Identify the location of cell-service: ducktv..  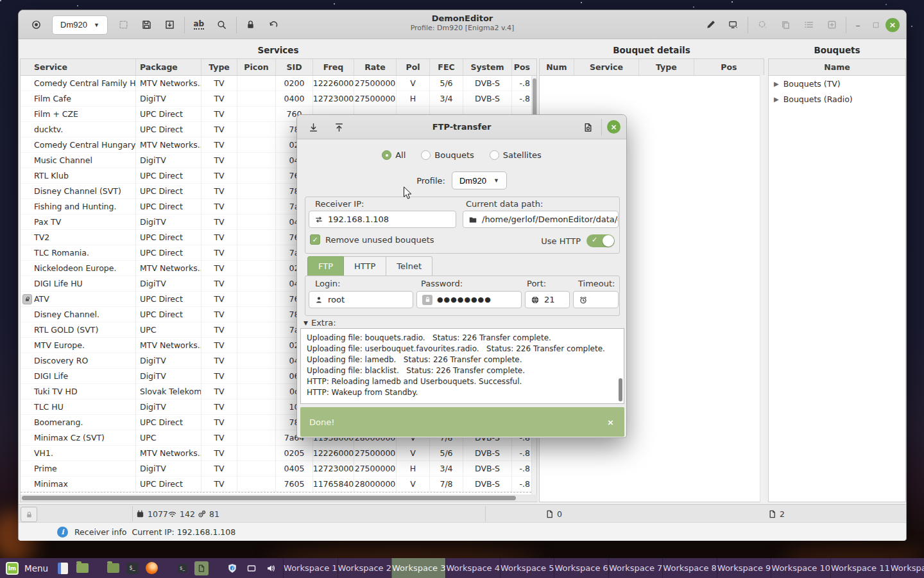
(78, 130).